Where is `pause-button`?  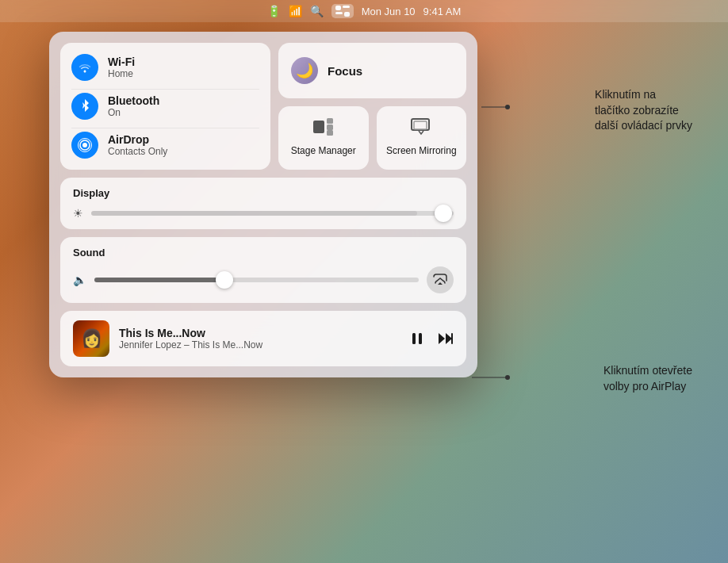
pause-button is located at coordinates (417, 339).